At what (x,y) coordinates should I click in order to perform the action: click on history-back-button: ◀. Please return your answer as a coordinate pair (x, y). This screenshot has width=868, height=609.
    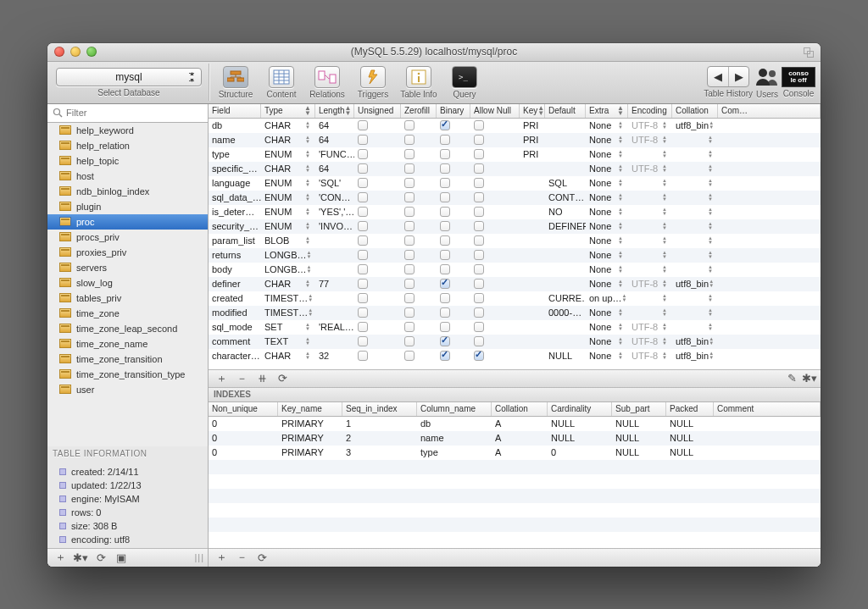
    Looking at the image, I should click on (718, 76).